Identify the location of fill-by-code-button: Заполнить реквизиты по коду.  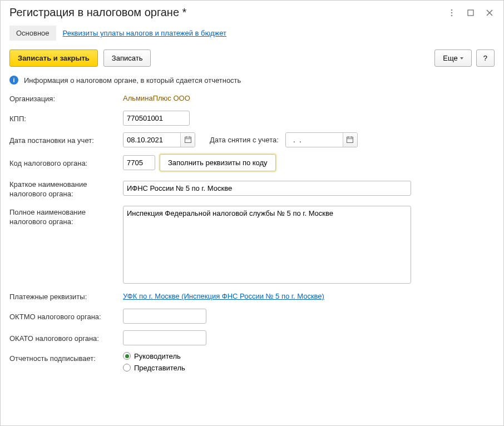
(218, 162).